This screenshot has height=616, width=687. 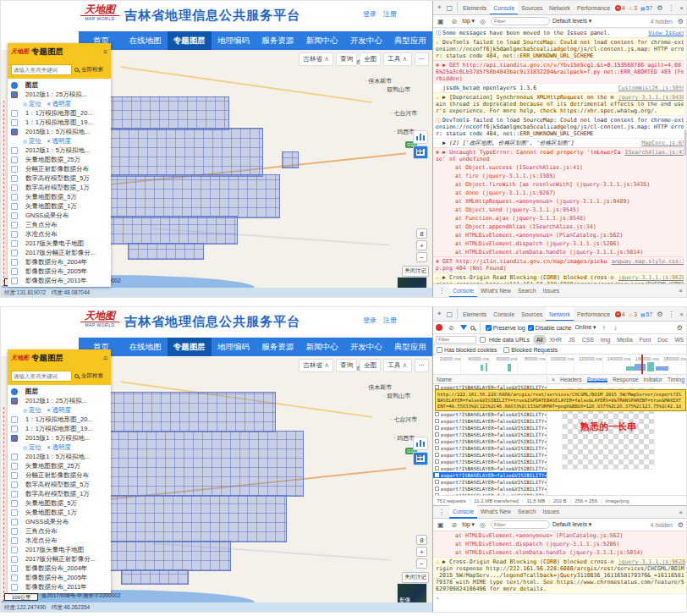 What do you see at coordinates (59, 457) in the screenshot?
I see `layer-list-item: 2012版1：5万模拟地...` at bounding box center [59, 457].